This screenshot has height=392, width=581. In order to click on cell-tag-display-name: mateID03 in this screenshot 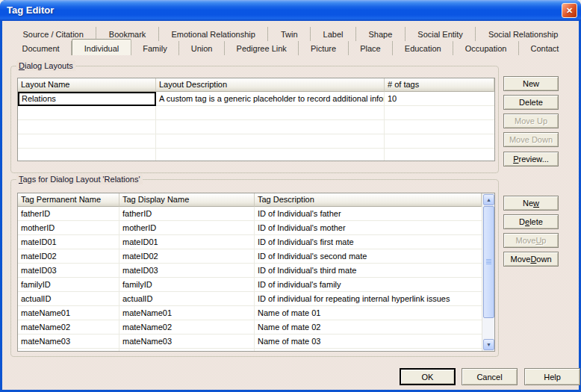, I will do `click(187, 270)`.